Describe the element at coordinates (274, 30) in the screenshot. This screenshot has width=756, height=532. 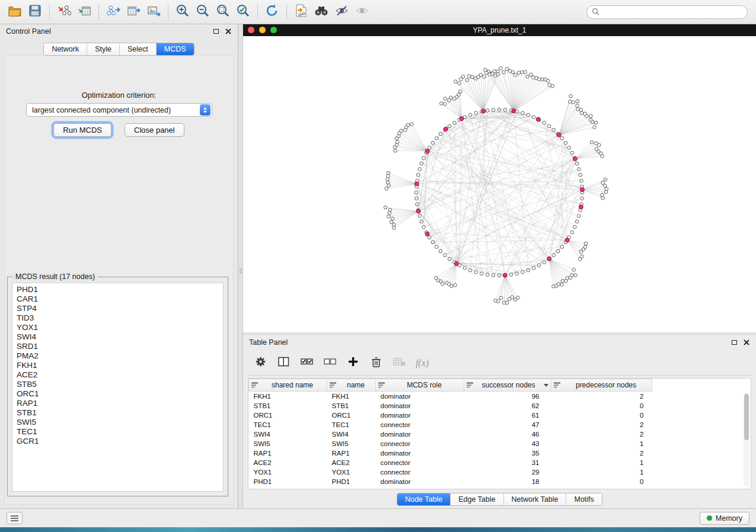
I see `maximize-window-icon` at that location.